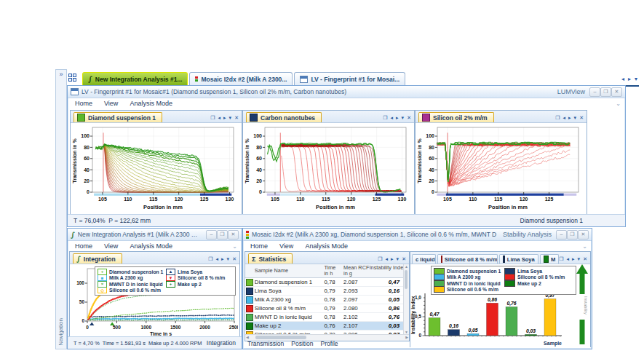  I want to click on mosaic-window-titlebar: Mosaic I2dx #2 (Milk A 2300 xg, Diamond …, so click(418, 234).